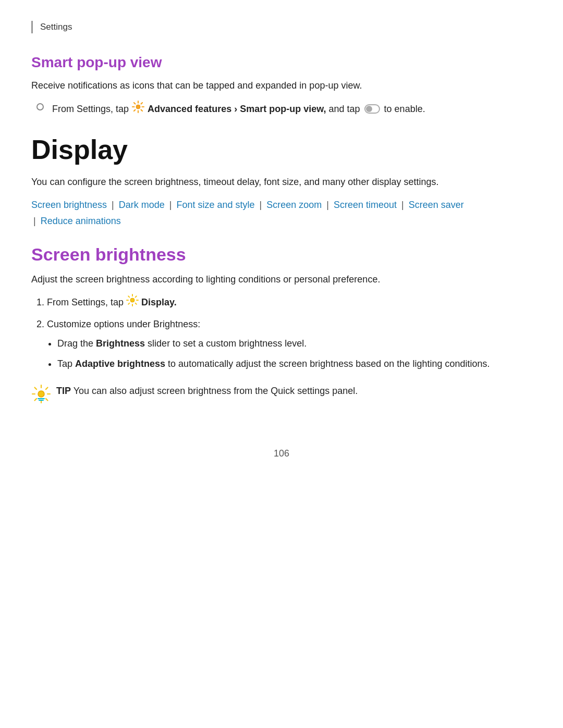 The image size is (563, 728). Describe the element at coordinates (216, 205) in the screenshot. I see `link-font-size: Font size and style` at that location.